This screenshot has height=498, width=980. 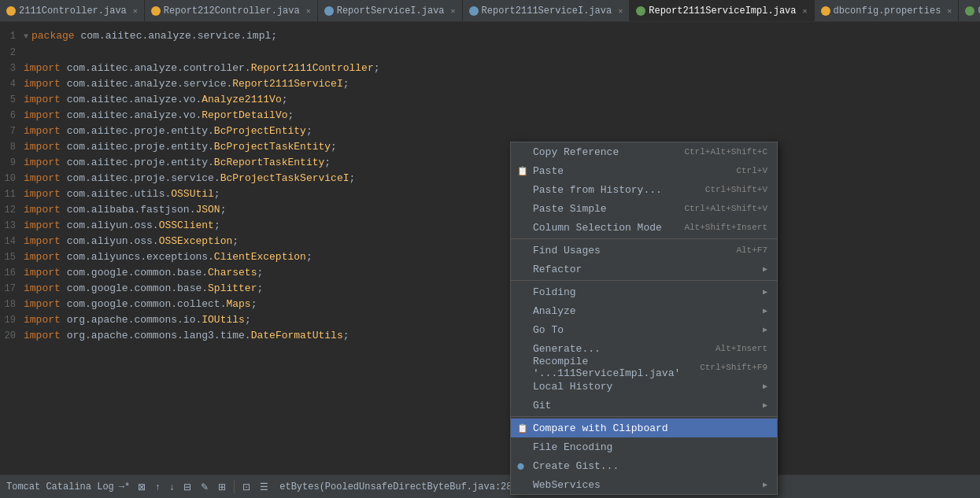 I want to click on tab-report212controller: Report212Controller.java ✕, so click(x=231, y=11).